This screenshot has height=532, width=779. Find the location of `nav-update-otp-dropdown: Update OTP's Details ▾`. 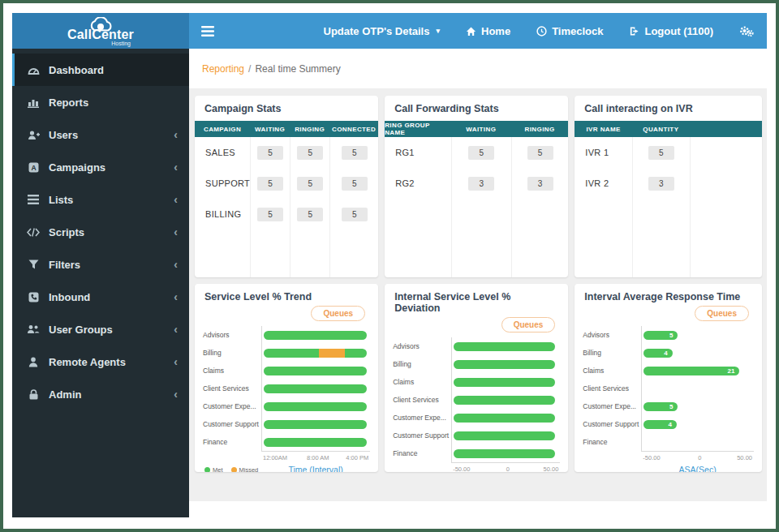

nav-update-otp-dropdown: Update OTP's Details ▾ is located at coordinates (382, 31).